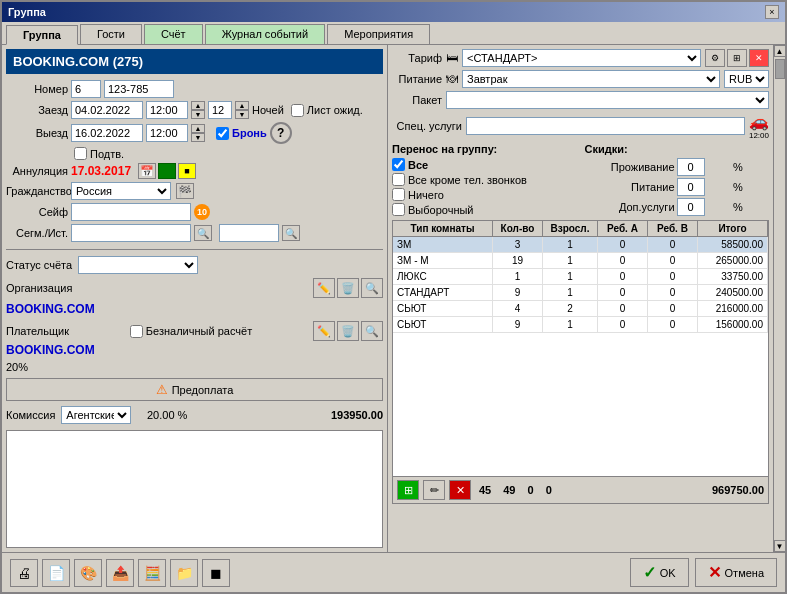  I want to click on table-row: СЬЮТ 9 1 0 0 156000.00, so click(580, 325).